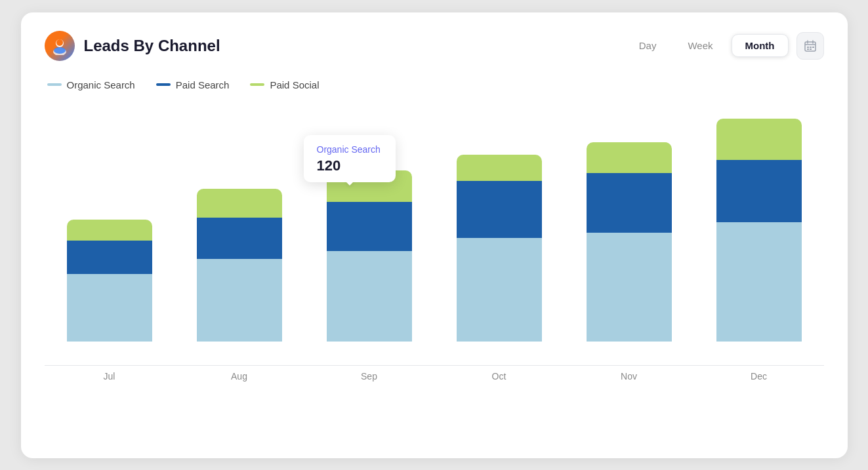 The image size is (868, 470). Describe the element at coordinates (369, 227) in the screenshot. I see `bar-paid-search-sep` at that location.